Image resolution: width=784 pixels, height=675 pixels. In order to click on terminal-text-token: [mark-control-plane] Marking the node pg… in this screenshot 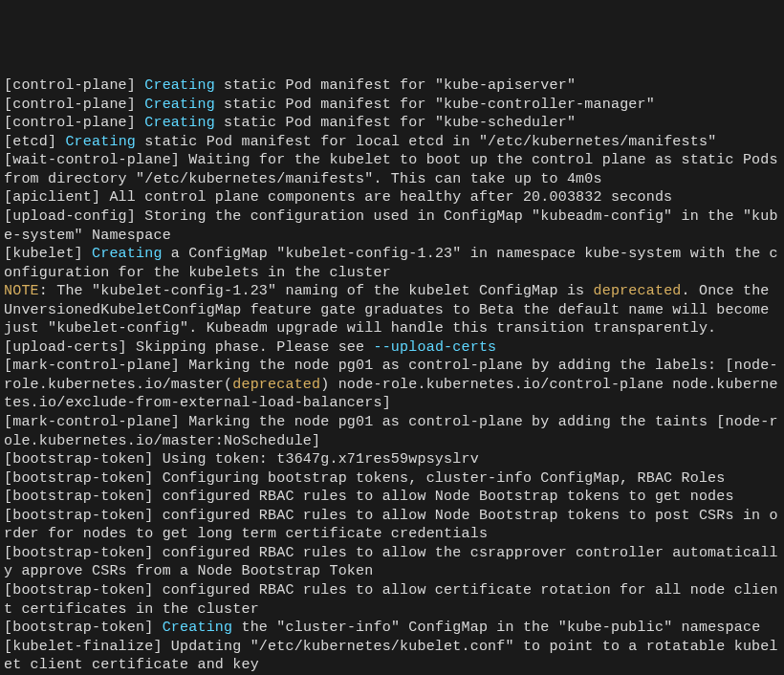, I will do `click(391, 432)`.